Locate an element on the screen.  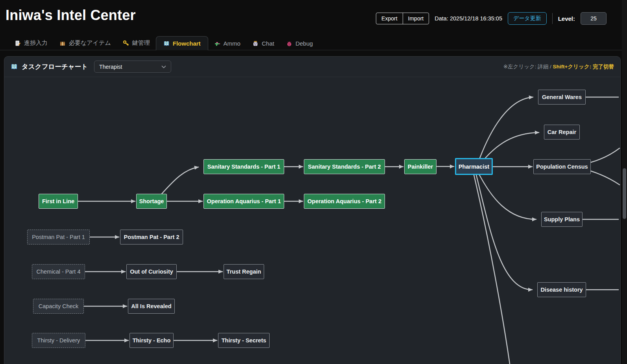
import-button: Import is located at coordinates (416, 18).